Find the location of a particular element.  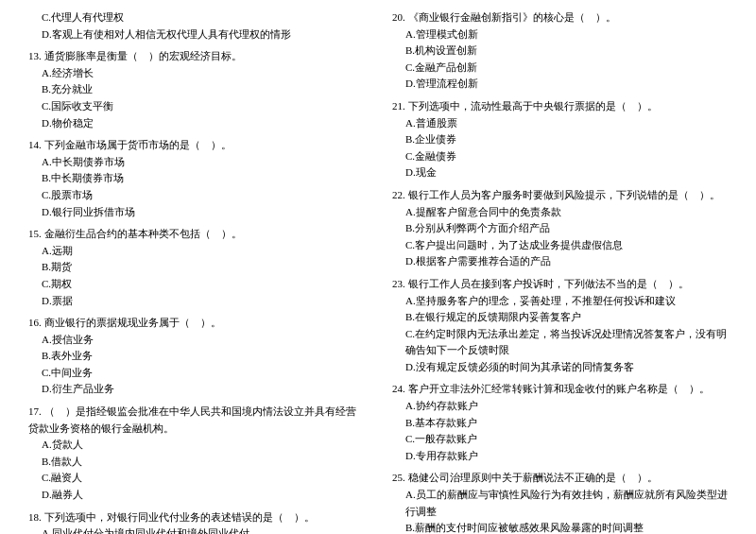

question-title-21: 21. 下列选项中，流动性最高于中央银行票据的是（ ）。 is located at coordinates (559, 107).